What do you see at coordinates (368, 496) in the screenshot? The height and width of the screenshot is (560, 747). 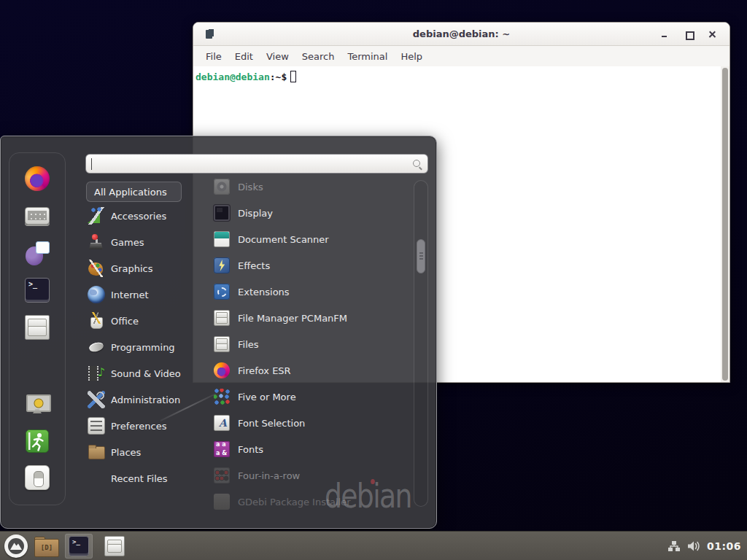 I see `wallpaper-watermark: debian` at bounding box center [368, 496].